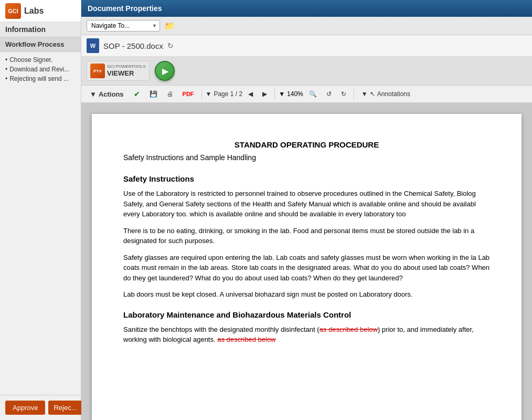 This screenshot has width=532, height=420. What do you see at coordinates (107, 94) in the screenshot?
I see `actions-button: ▼ Actions` at bounding box center [107, 94].